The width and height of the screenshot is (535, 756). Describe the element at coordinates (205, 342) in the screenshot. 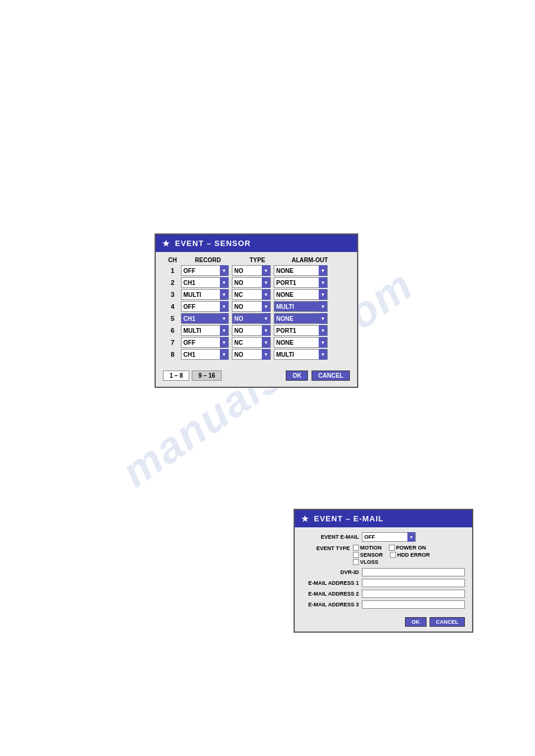

I see `record-select-7: OFF ▼` at that location.